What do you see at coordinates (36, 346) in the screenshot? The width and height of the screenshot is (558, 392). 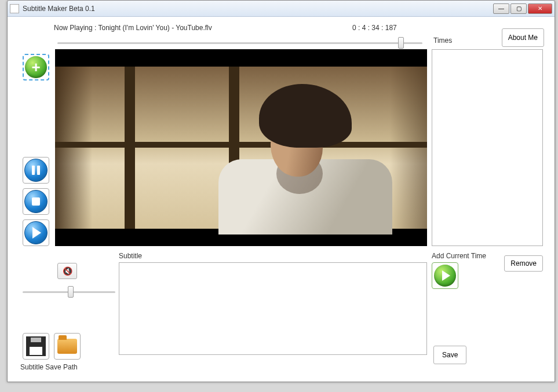 I see `floppy-icon` at bounding box center [36, 346].